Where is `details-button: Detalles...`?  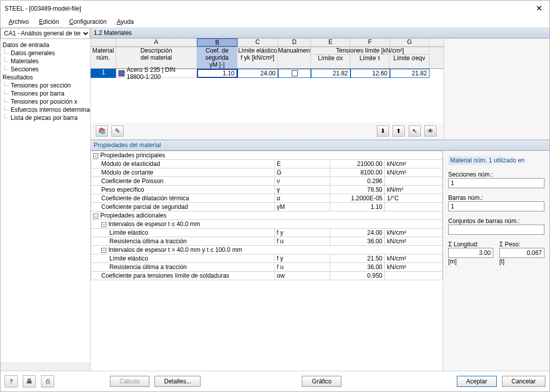
details-button: Detalles... is located at coordinates (177, 381).